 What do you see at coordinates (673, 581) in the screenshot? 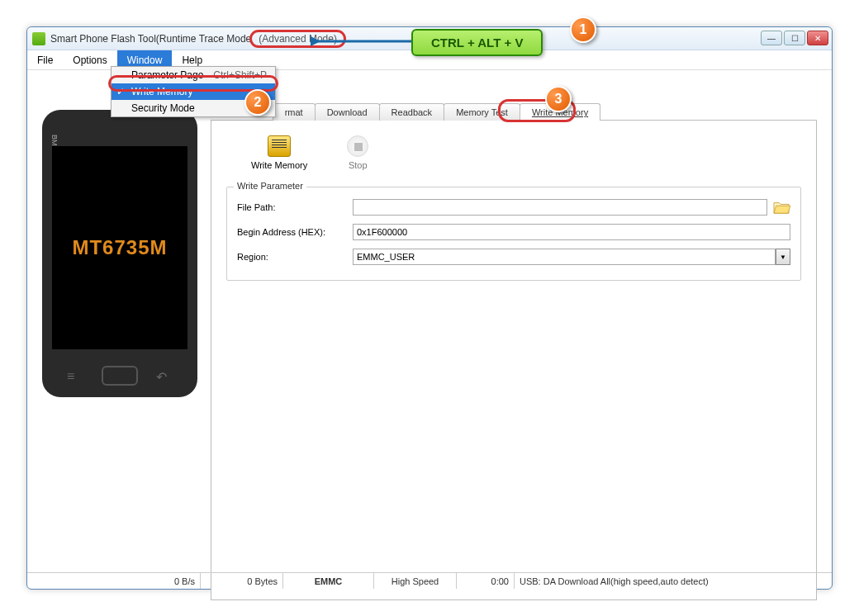
I see `status-usb: USB: DA Download All(high speed,auto det…` at bounding box center [673, 581].